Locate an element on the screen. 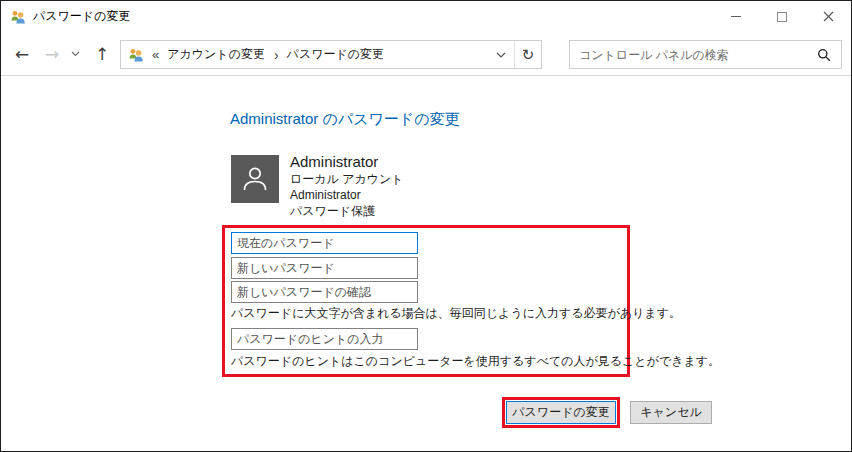 Image resolution: width=852 pixels, height=452 pixels. account-protection: パスワード保護 is located at coordinates (347, 211).